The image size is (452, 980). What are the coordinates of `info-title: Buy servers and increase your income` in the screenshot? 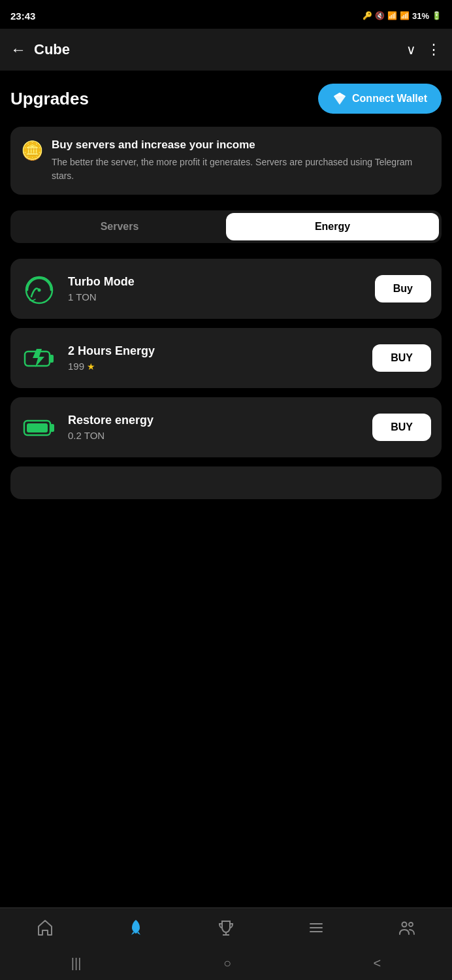 It's located at (242, 145).